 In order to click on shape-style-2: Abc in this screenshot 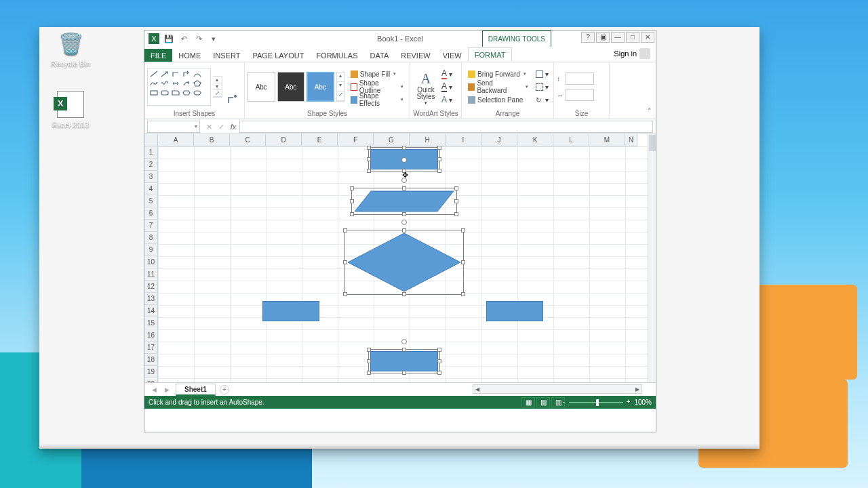, I will do `click(292, 87)`.